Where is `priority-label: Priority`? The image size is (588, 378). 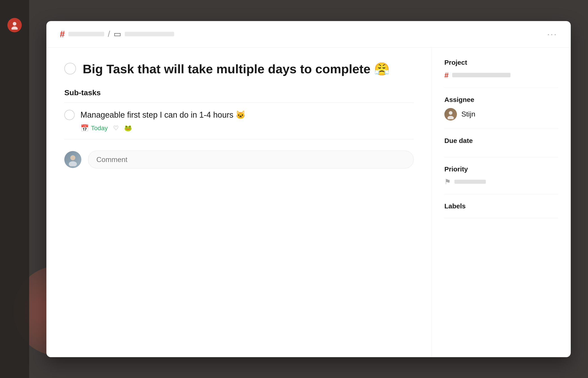
priority-label: Priority is located at coordinates (501, 169).